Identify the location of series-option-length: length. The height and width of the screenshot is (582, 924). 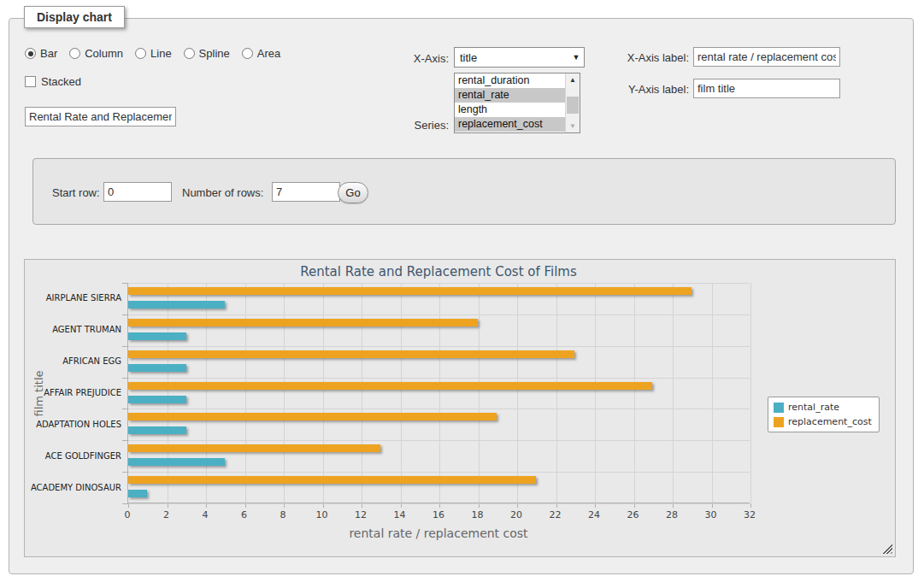
(509, 109).